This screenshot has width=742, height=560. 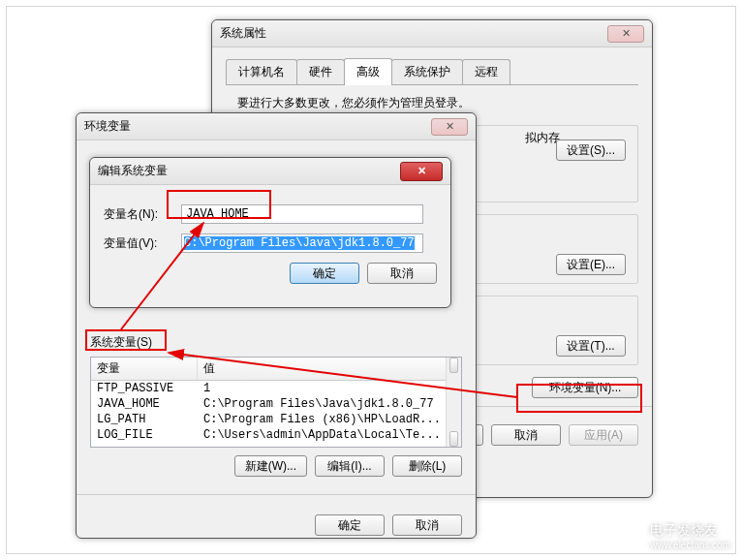 I want to click on sysprops-title: 系统属性, so click(x=414, y=33).